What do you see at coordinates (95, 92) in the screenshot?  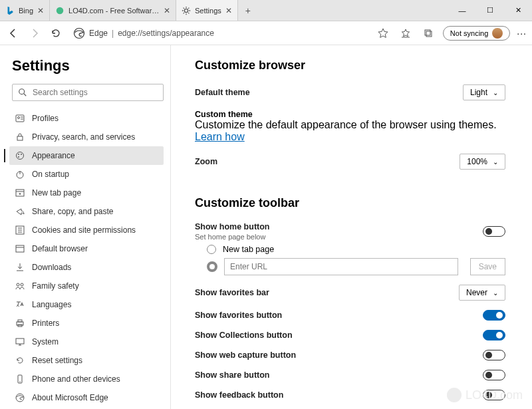 I see `search-input` at bounding box center [95, 92].